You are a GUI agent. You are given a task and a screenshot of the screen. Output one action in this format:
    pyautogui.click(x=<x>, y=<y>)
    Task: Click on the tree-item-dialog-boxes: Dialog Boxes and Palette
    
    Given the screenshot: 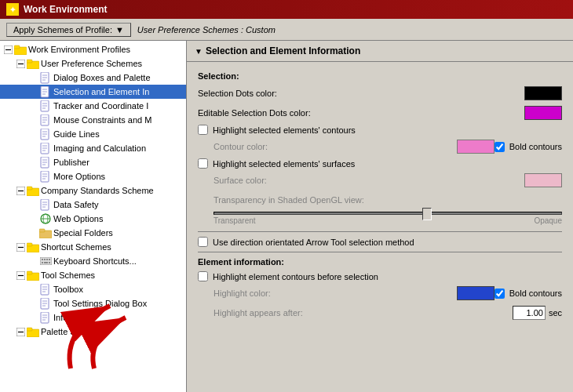 What is the action you would take?
    pyautogui.click(x=93, y=78)
    